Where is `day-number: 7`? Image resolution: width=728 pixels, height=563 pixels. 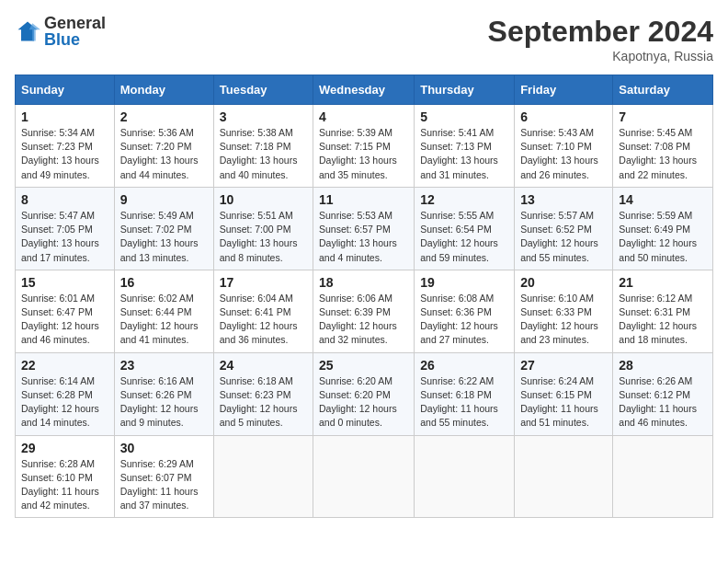
day-number: 7 is located at coordinates (663, 117).